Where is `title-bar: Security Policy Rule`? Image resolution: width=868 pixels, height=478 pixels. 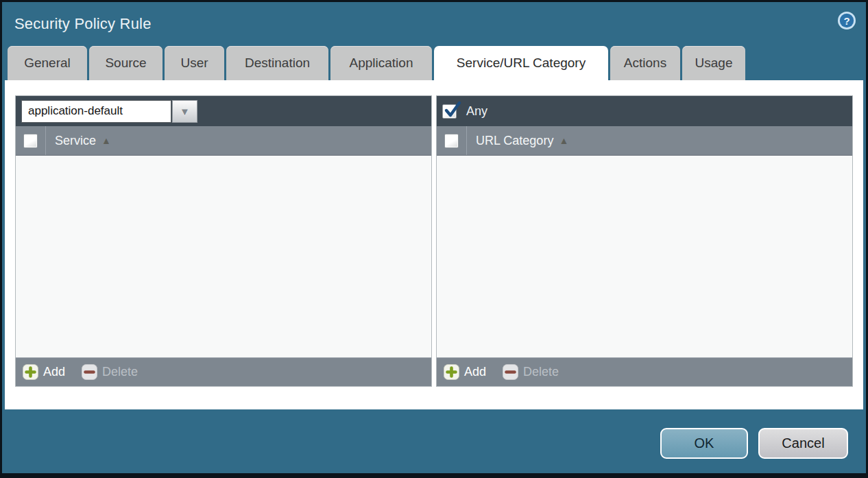 title-bar: Security Policy Rule is located at coordinates (434, 24).